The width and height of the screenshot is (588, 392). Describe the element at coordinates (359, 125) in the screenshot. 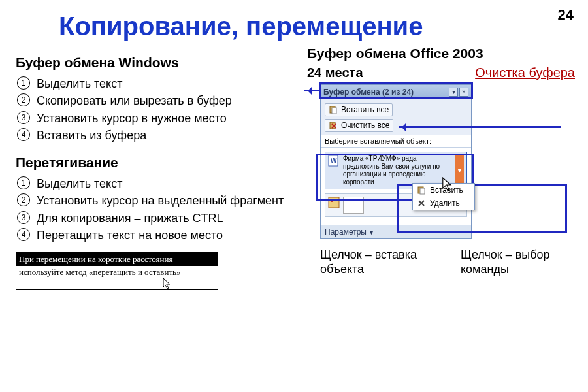

I see `clear-all-button: Очистить все` at that location.